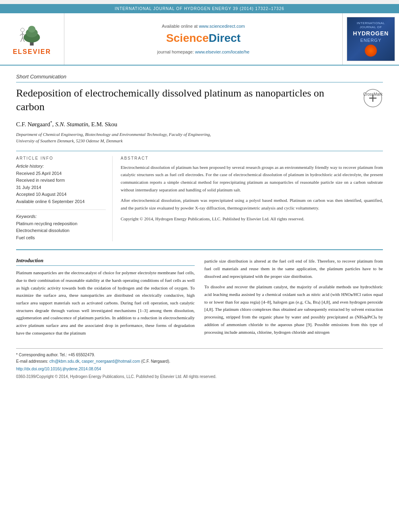  Describe the element at coordinates (111, 361) in the screenshot. I see `email-link-2: casper_noergaard@hotmail.com` at that location.